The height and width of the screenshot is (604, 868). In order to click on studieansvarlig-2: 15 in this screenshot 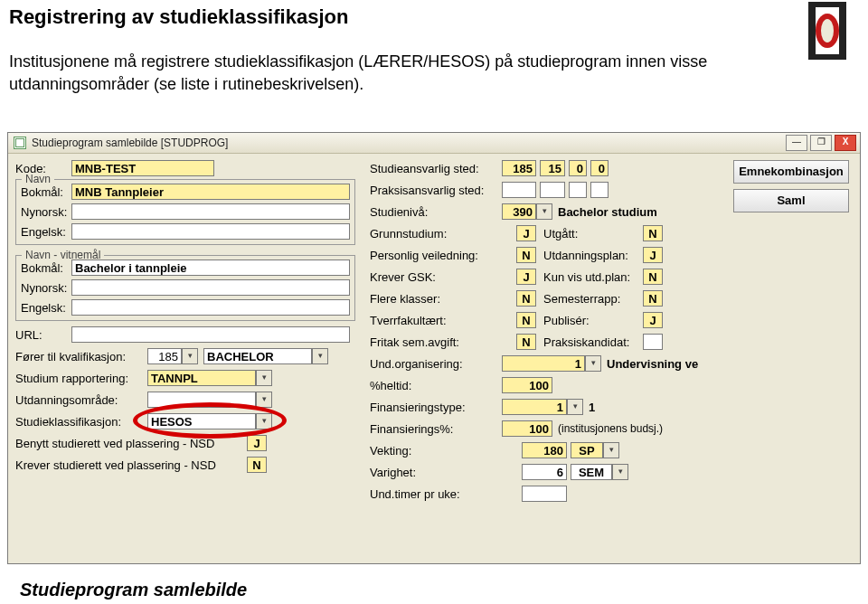, I will do `click(552, 168)`.